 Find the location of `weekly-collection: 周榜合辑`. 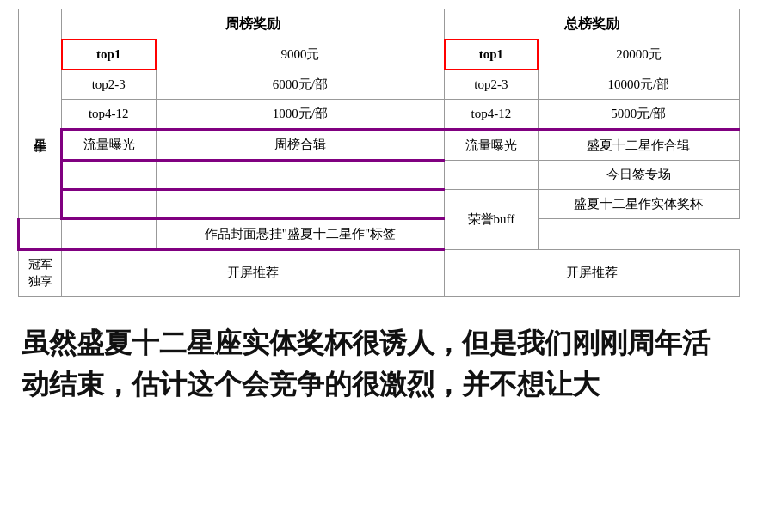

weekly-collection: 周榜合辑 is located at coordinates (300, 145).